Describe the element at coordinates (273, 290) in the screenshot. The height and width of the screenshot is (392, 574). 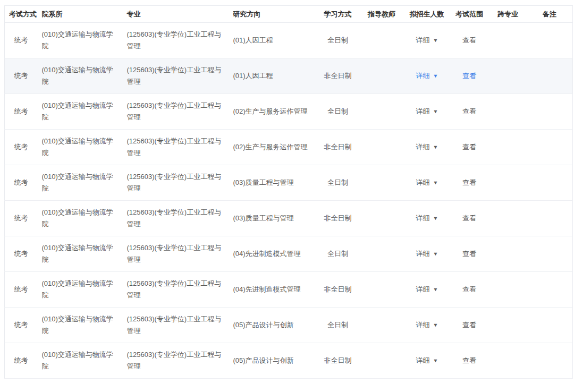
I see `cell-research-direction: (04)先进制造模式管理` at that location.